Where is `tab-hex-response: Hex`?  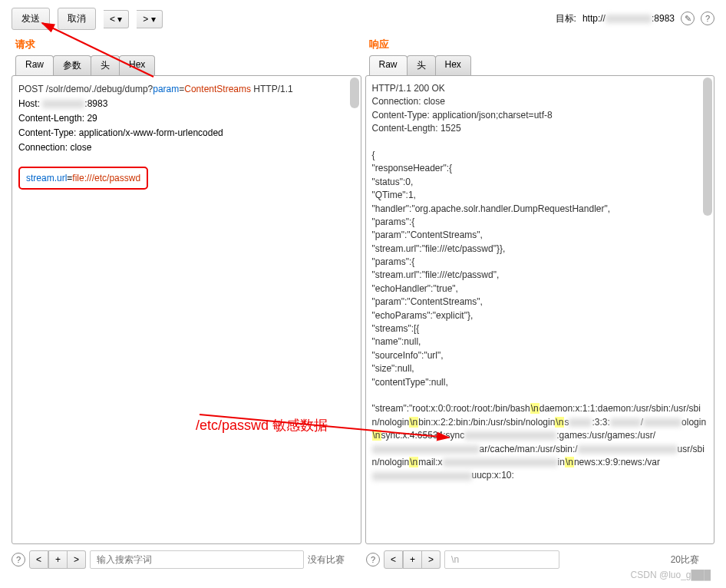 tab-hex-response: Hex is located at coordinates (453, 65).